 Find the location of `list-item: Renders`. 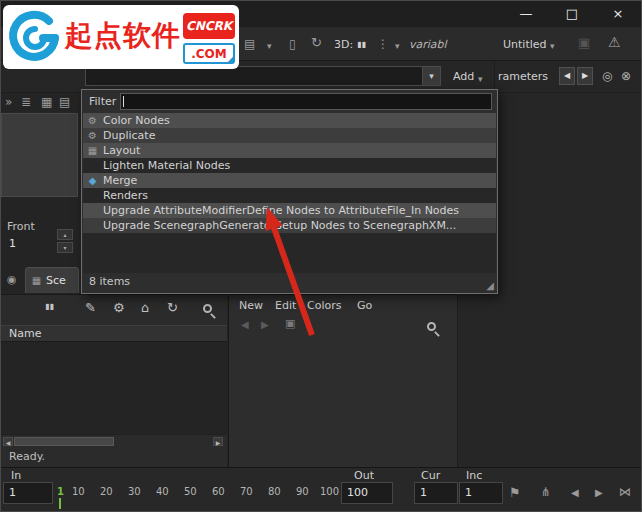

list-item: Renders is located at coordinates (290, 196).